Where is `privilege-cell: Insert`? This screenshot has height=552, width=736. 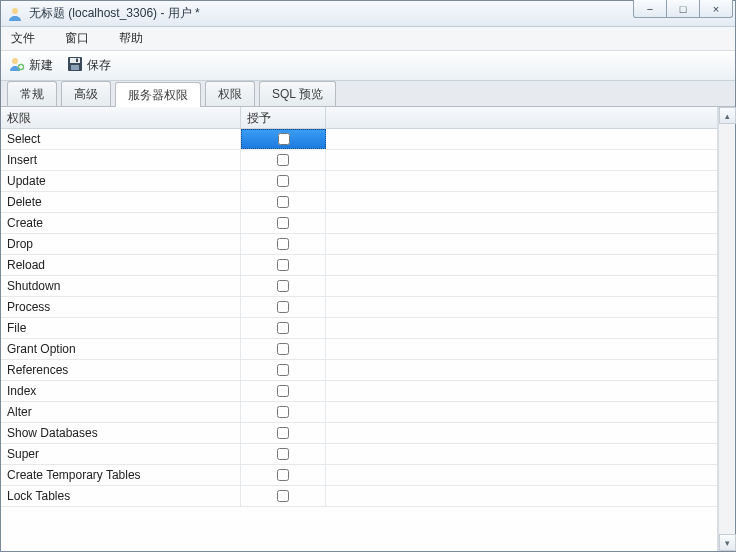 privilege-cell: Insert is located at coordinates (121, 160).